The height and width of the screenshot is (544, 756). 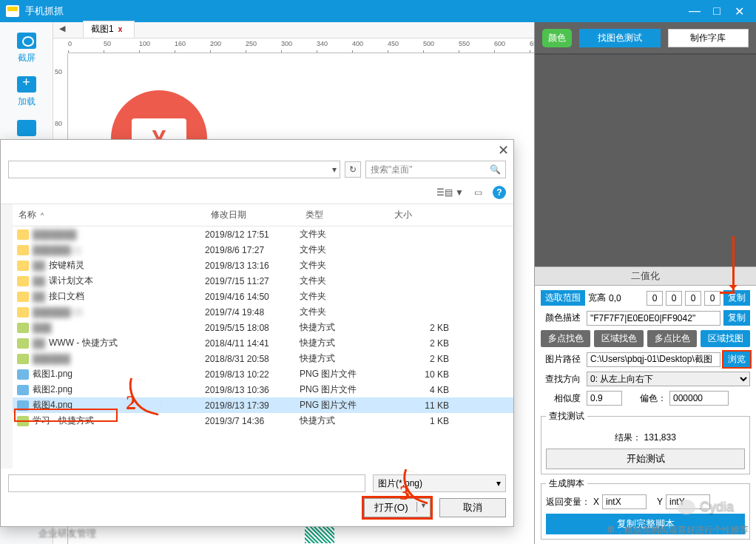 What do you see at coordinates (58, 312) in the screenshot?
I see `file-name: ██████/15` at bounding box center [58, 312].